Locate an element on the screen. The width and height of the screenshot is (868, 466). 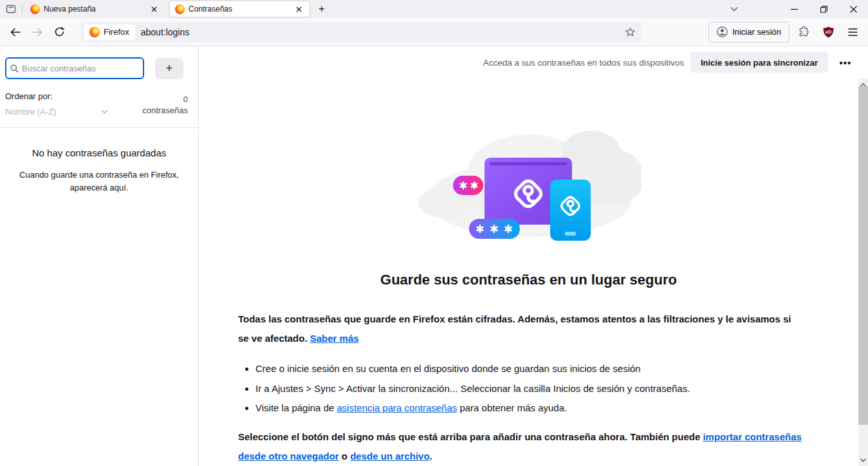
tab-title: Contraseñas is located at coordinates (239, 9).